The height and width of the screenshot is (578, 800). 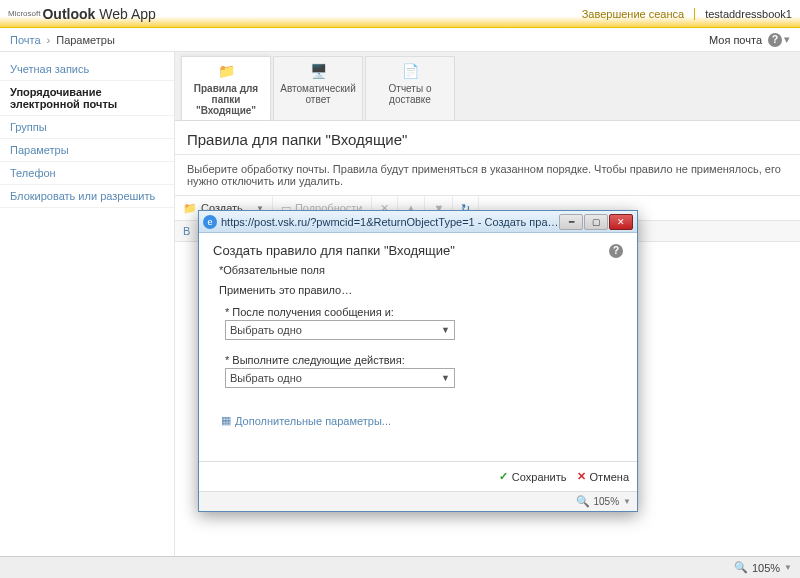 What do you see at coordinates (424, 360) in the screenshot?
I see `action-label: * Выполните следующие действия:` at bounding box center [424, 360].